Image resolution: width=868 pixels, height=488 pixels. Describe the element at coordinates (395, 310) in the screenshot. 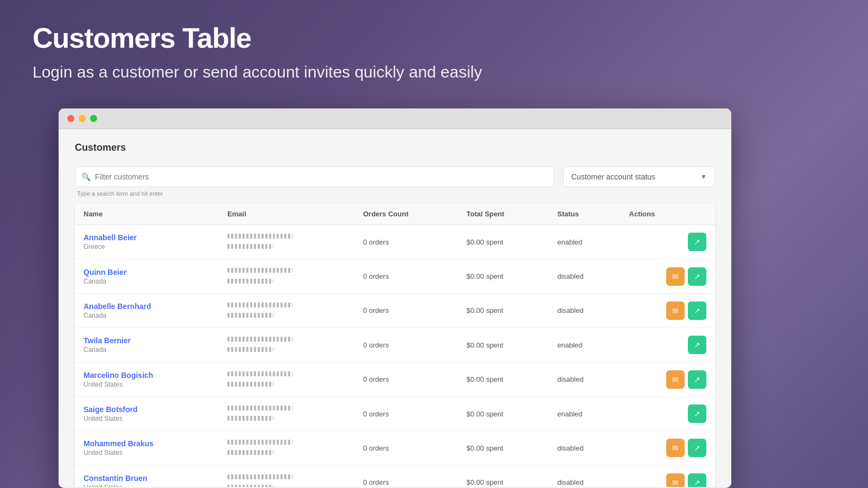

I see `table-row: Anabelle Bernhard Canada 0 orders $0.00 …` at that location.